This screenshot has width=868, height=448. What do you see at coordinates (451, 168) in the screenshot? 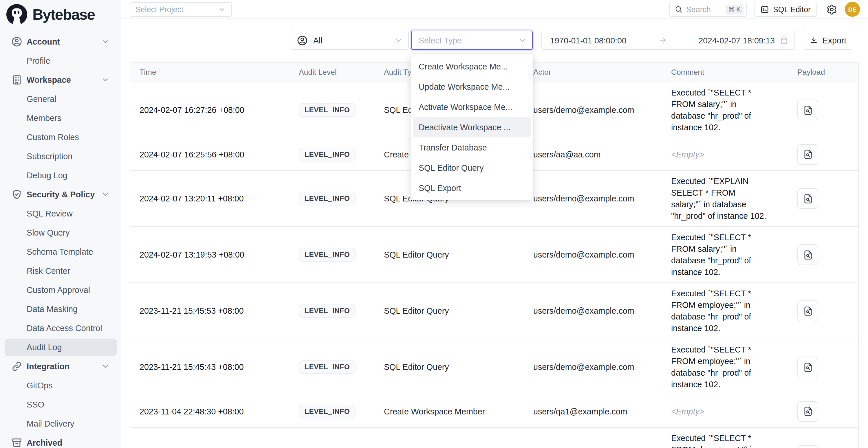
I see `type-option-label: SQL Editor Query` at bounding box center [451, 168].